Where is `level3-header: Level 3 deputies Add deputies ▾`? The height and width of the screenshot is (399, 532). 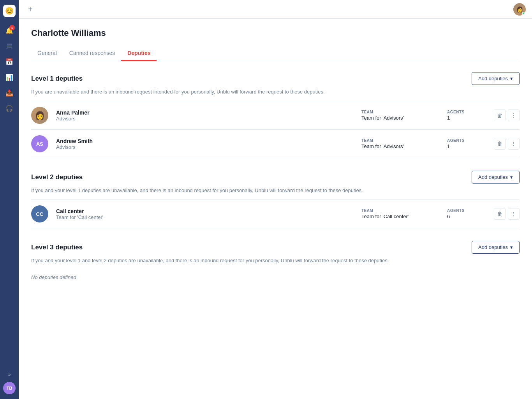
level3-header: Level 3 deputies Add deputies ▾ is located at coordinates (275, 247).